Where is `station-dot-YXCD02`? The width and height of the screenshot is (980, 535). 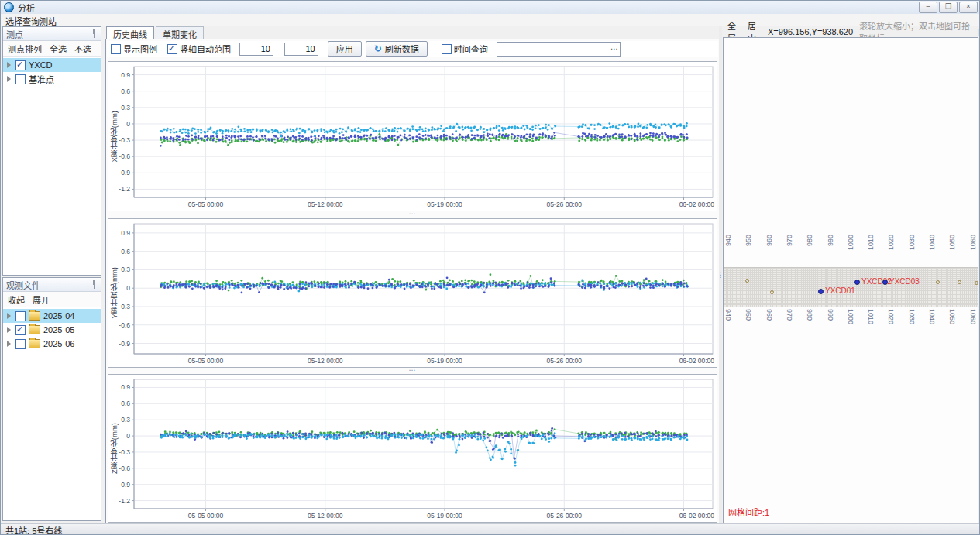 station-dot-YXCD02 is located at coordinates (857, 282).